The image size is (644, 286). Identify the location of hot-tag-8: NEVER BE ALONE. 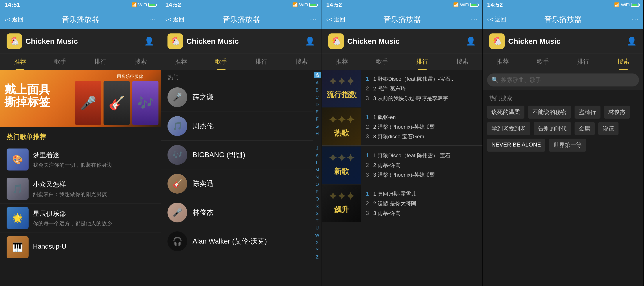
(516, 145).